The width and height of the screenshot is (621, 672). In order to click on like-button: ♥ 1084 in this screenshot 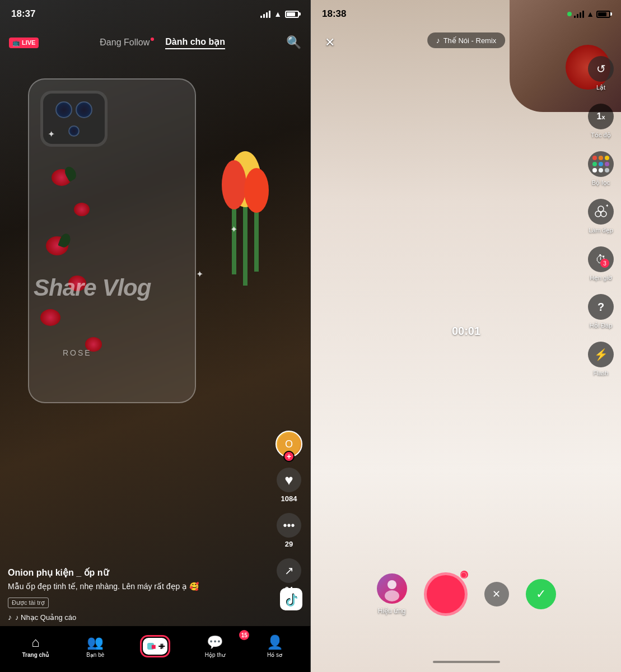, I will do `click(289, 485)`.